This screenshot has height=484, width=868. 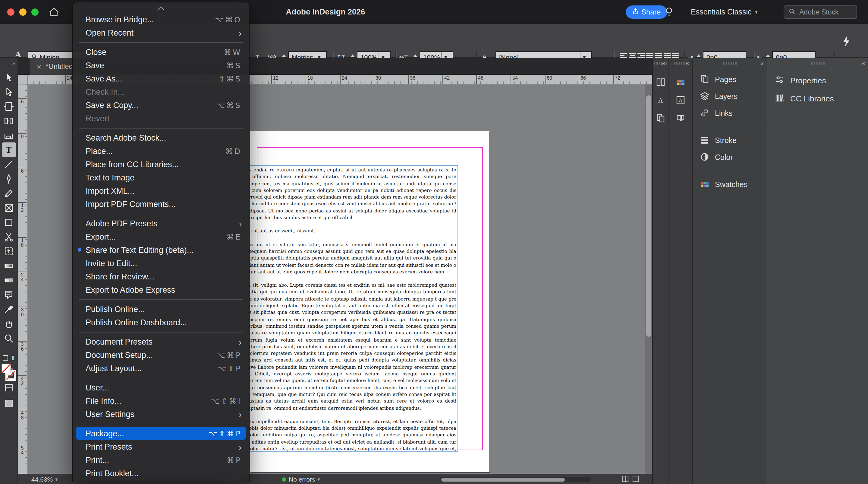 What do you see at coordinates (582, 80) in the screenshot?
I see `ruler-number: 66` at bounding box center [582, 80].